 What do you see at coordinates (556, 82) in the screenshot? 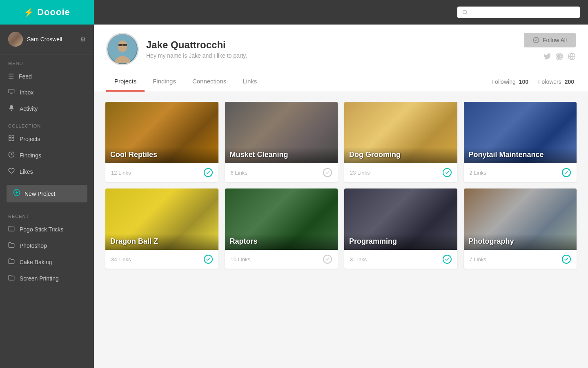
I see `followers-stat: Folowers 200` at bounding box center [556, 82].